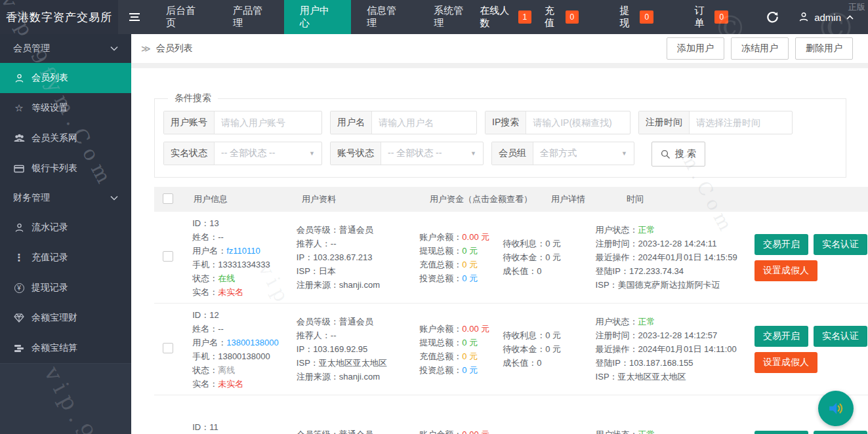 The height and width of the screenshot is (434, 868). What do you see at coordinates (711, 17) in the screenshot?
I see `order-count: 订单 0` at bounding box center [711, 17].